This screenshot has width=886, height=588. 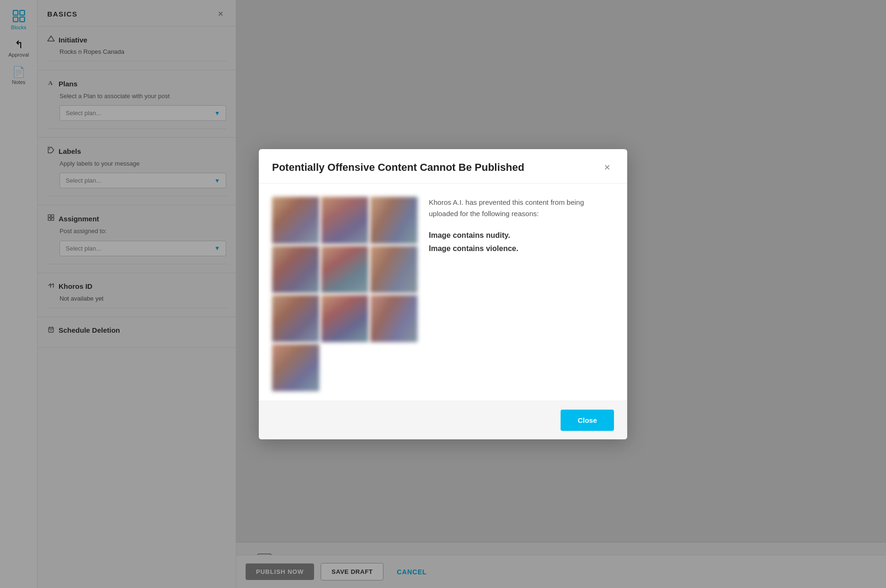 I want to click on modal-reason-1: Image contains nudity., so click(x=521, y=236).